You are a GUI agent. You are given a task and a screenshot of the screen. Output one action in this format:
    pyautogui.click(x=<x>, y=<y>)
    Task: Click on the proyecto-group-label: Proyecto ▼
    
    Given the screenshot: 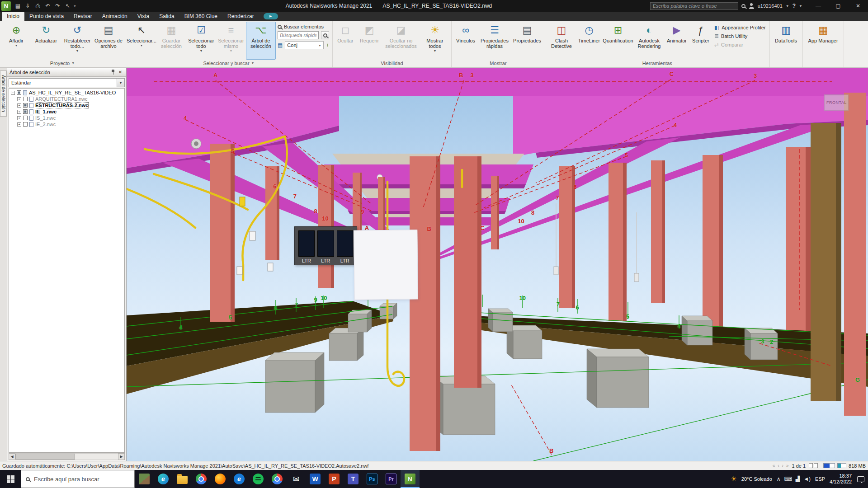 What is the action you would take?
    pyautogui.click(x=62, y=63)
    